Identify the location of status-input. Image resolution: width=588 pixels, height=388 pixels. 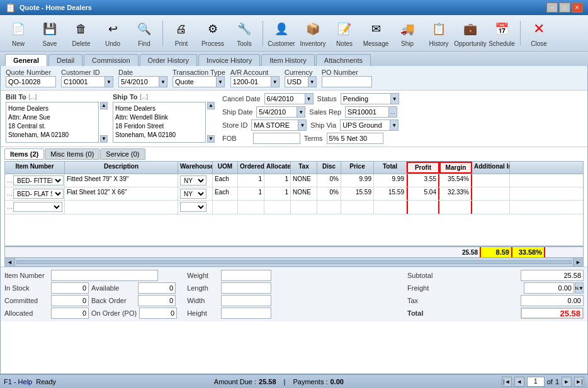
(366, 99).